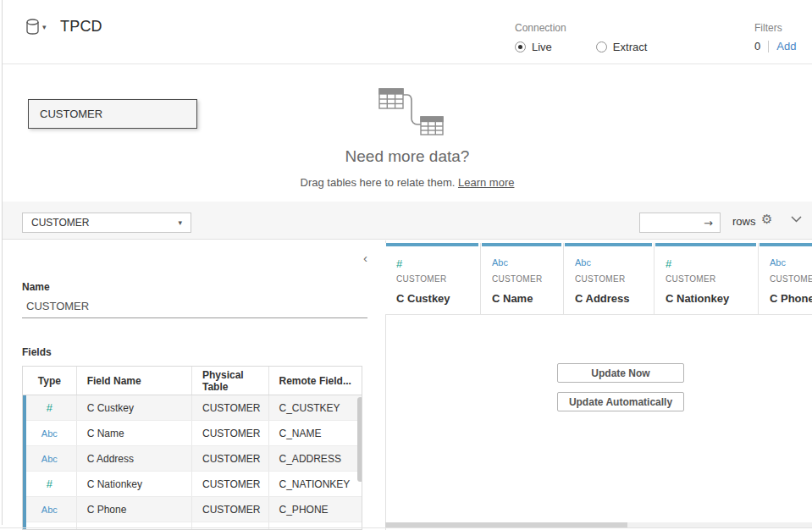  I want to click on remote-field-cell: C_NAME, so click(315, 433).